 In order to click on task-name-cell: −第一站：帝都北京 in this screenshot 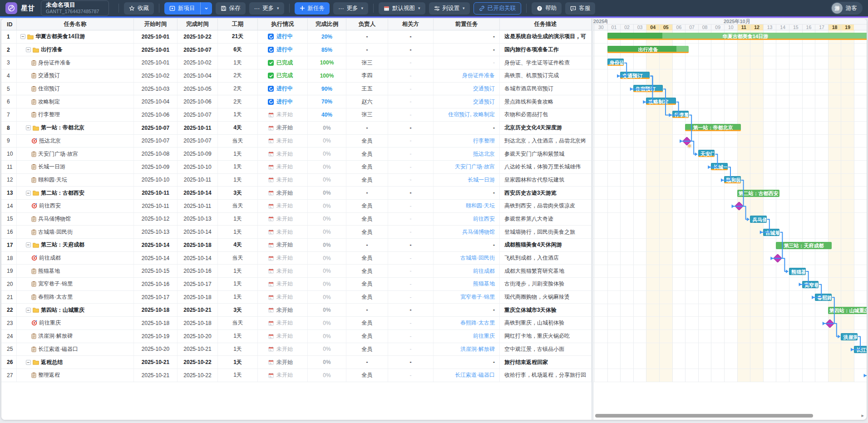, I will do `click(75, 128)`.